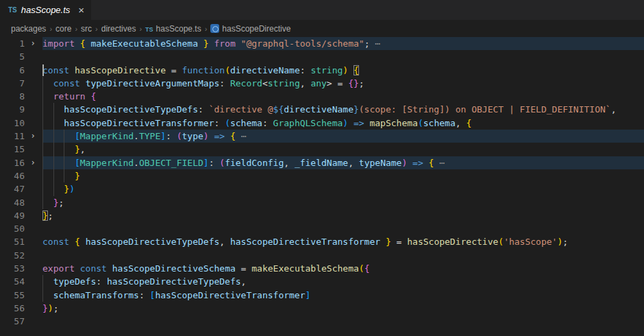 This screenshot has width=644, height=336. What do you see at coordinates (265, 70) in the screenshot?
I see `code-token: directiveName` at bounding box center [265, 70].